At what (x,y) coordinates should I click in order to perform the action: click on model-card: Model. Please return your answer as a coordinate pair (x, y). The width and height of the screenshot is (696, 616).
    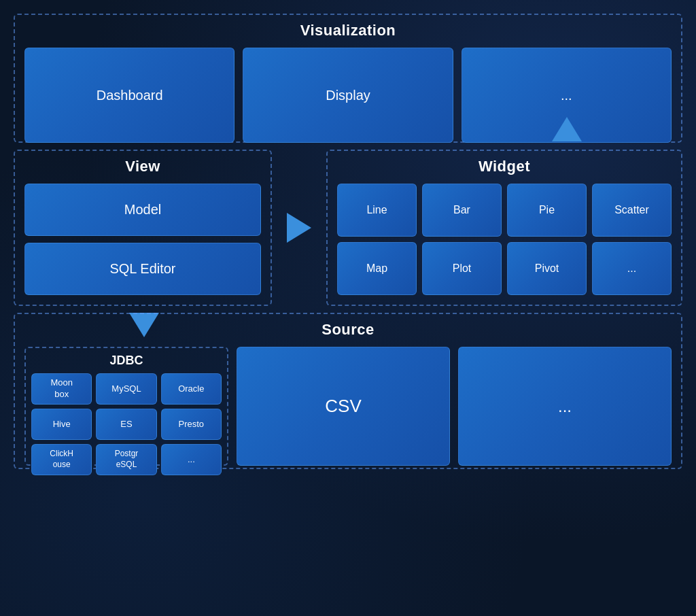
    Looking at the image, I should click on (143, 209).